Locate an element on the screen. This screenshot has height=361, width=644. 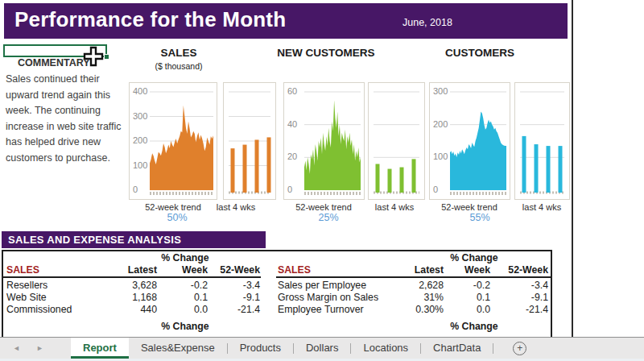
table-border-top is located at coordinates (277, 251).